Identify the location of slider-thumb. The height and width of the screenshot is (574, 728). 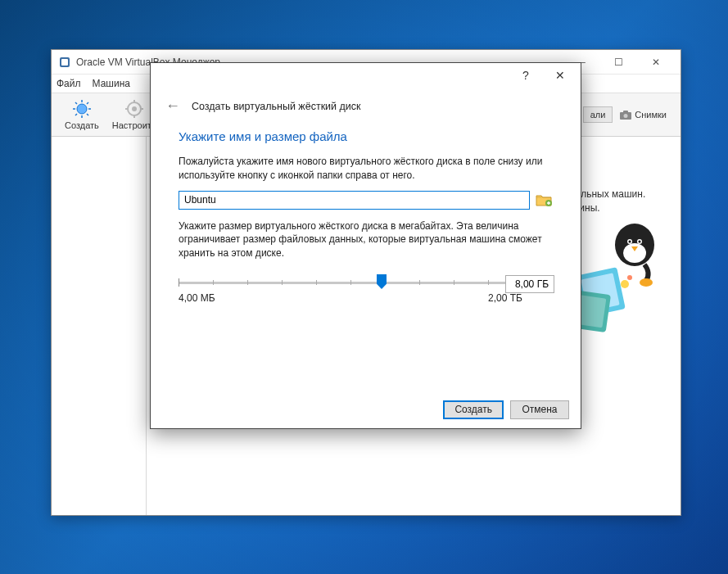
(382, 282).